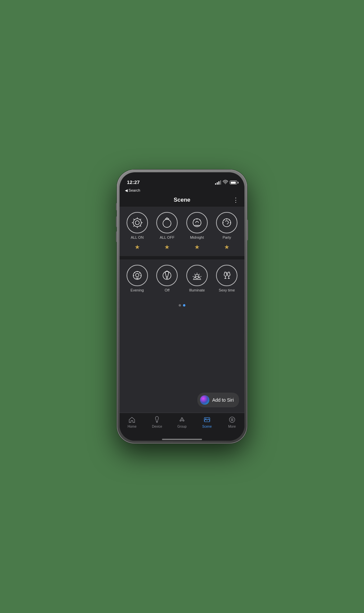 The height and width of the screenshot is (613, 364). I want to click on star-all-on: ★, so click(137, 247).